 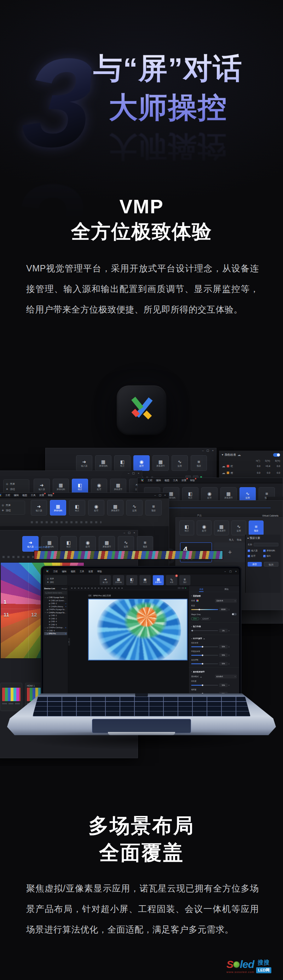 I want to click on device-tree-item: ▦ CX80 -5 ∞ ⊡, so click(x=55, y=625).